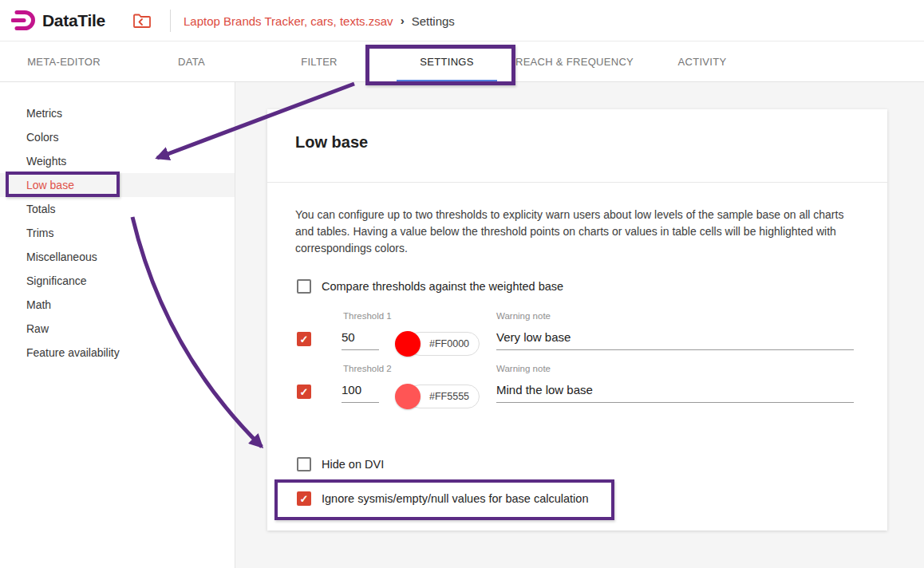 The image size is (924, 568). Describe the element at coordinates (192, 62) in the screenshot. I see `tab-data-label: DATA` at that location.